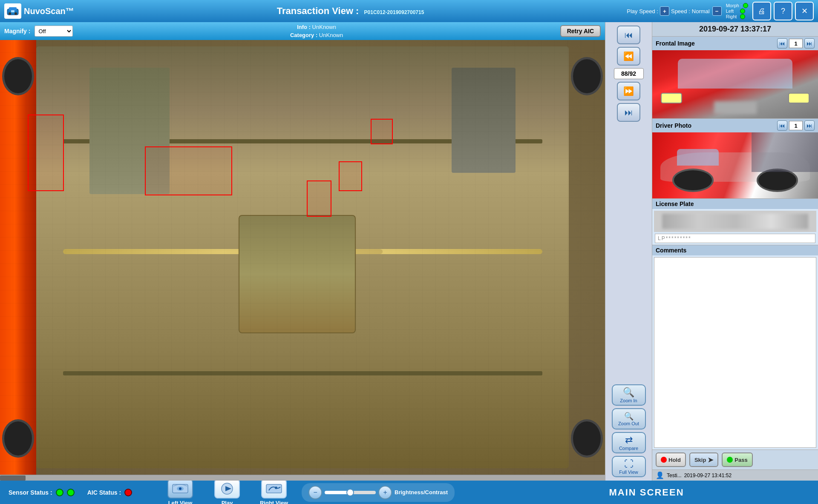 Image resolution: width=818 pixels, height=504 pixels. What do you see at coordinates (385, 493) in the screenshot?
I see `brightness-increase-button: +` at bounding box center [385, 493].